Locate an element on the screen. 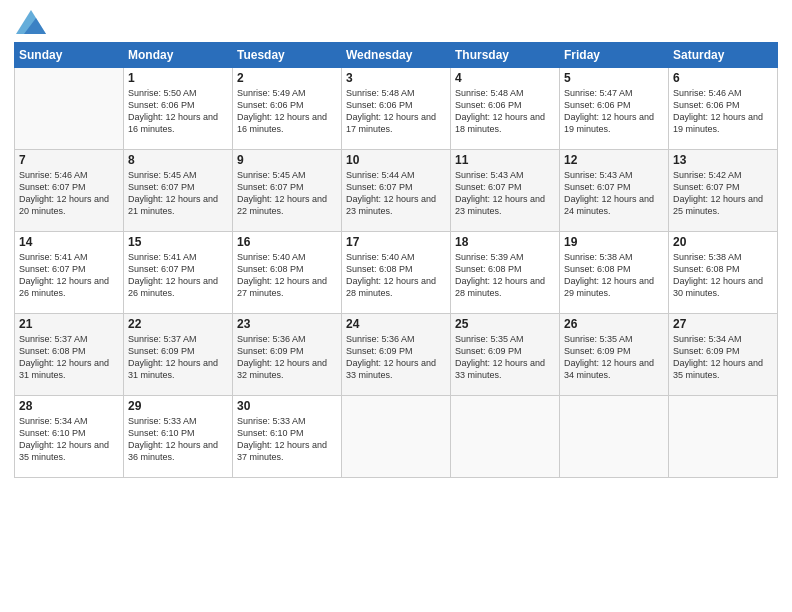 The width and height of the screenshot is (792, 612). day-info: Sunrise: 5:42 AM Sunset: 6:07 PM Dayligh… is located at coordinates (723, 194).